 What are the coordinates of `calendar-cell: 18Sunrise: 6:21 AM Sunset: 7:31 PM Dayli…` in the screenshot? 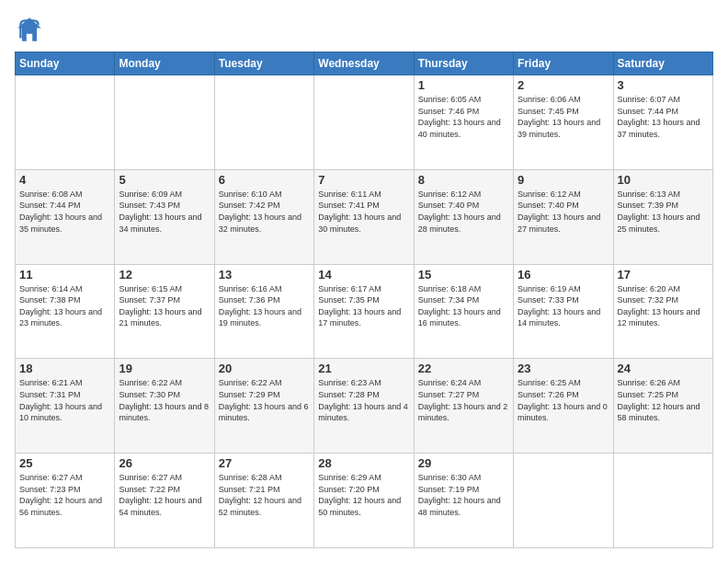 It's located at (65, 407).